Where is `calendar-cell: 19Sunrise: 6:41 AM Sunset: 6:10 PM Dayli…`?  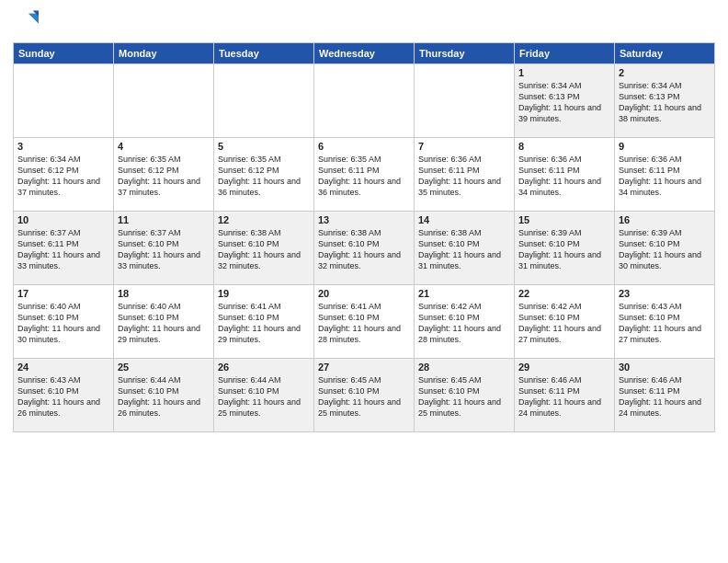 calendar-cell: 19Sunrise: 6:41 AM Sunset: 6:10 PM Dayli… is located at coordinates (265, 322).